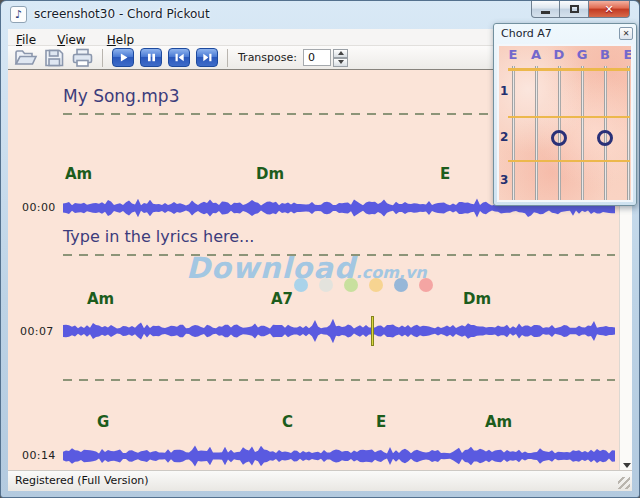 This screenshot has height=498, width=640. Describe the element at coordinates (536, 54) in the screenshot. I see `string-label: A` at that location.